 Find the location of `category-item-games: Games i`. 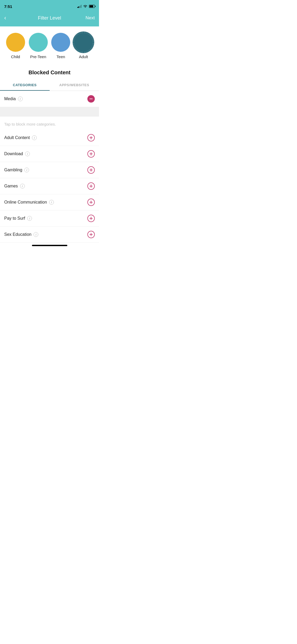

category-item-games: Games i is located at coordinates (50, 186).